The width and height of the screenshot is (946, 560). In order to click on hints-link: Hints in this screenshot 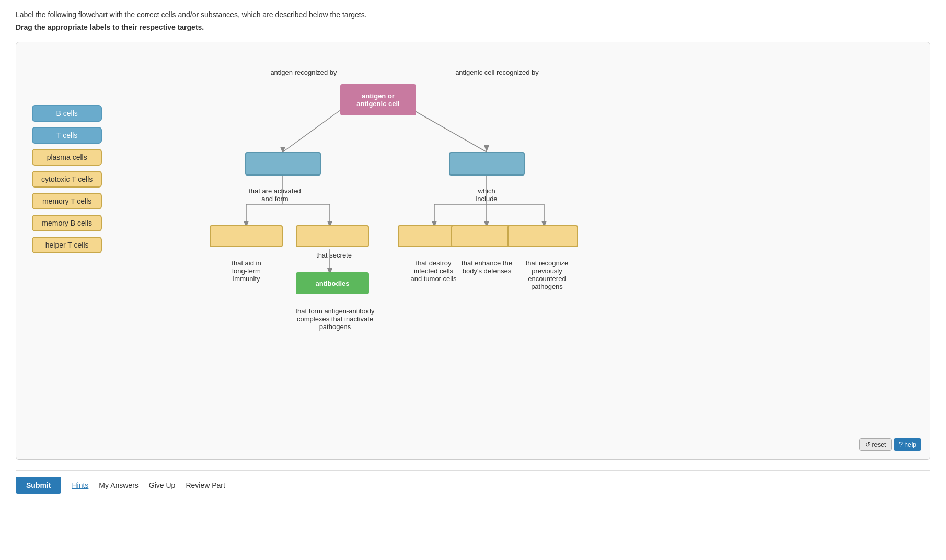, I will do `click(80, 485)`.